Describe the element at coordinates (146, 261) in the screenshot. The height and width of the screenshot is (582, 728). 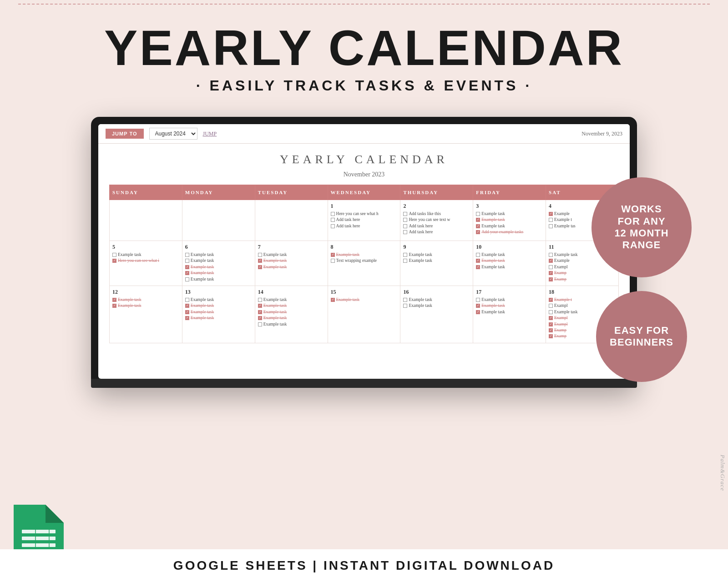
I see `task-item: Here you can see what i` at that location.